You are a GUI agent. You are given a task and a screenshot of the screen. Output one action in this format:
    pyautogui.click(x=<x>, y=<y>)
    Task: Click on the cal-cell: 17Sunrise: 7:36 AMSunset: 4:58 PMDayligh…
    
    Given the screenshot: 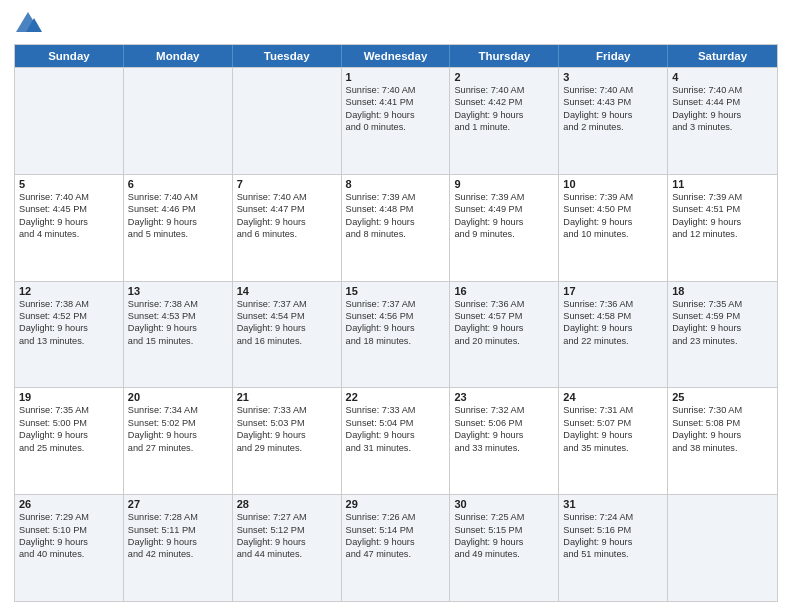 What is the action you would take?
    pyautogui.click(x=614, y=335)
    